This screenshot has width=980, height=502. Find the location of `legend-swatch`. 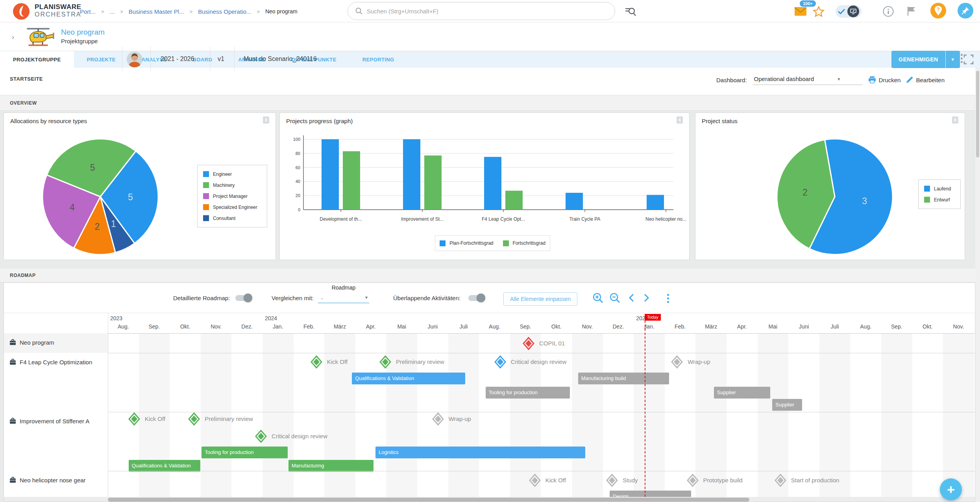

legend-swatch is located at coordinates (927, 189).